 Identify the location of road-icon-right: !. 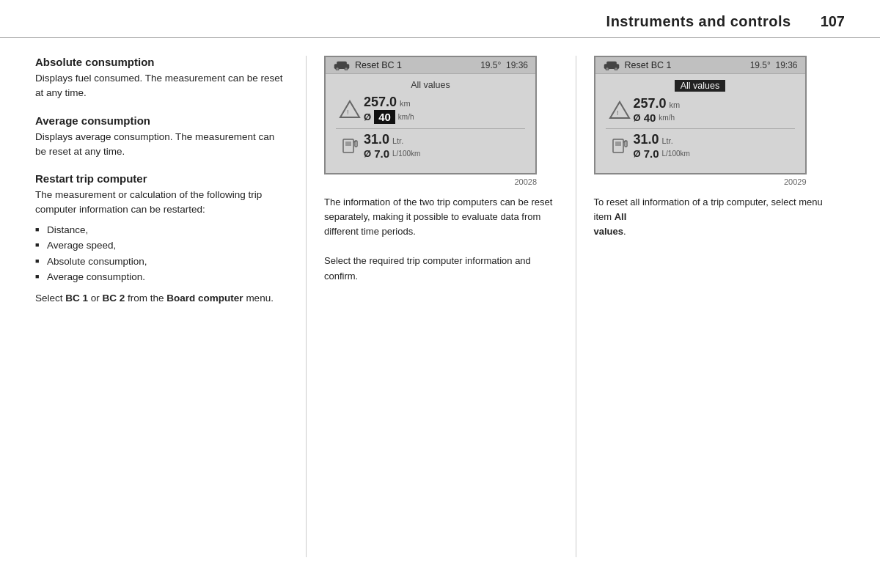
(620, 110).